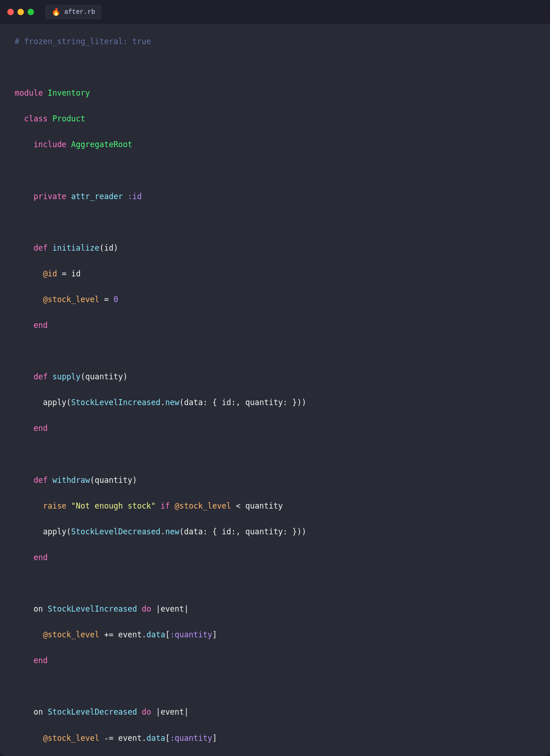 This screenshot has width=550, height=756. What do you see at coordinates (31, 12) in the screenshot?
I see `maximize-button` at bounding box center [31, 12].